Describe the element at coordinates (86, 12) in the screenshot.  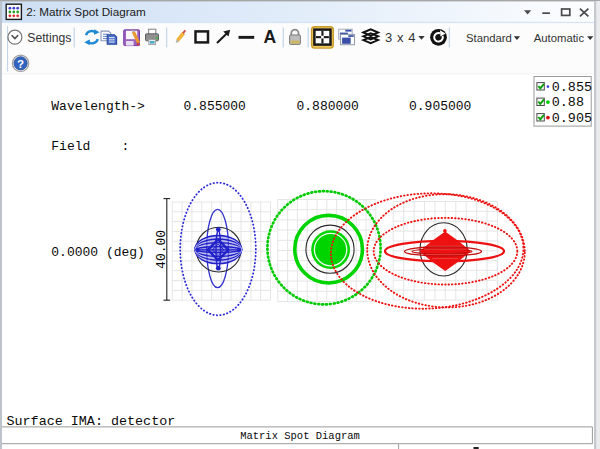
I see `svg-text: 2: Matrix Spot Diagram` at that location.